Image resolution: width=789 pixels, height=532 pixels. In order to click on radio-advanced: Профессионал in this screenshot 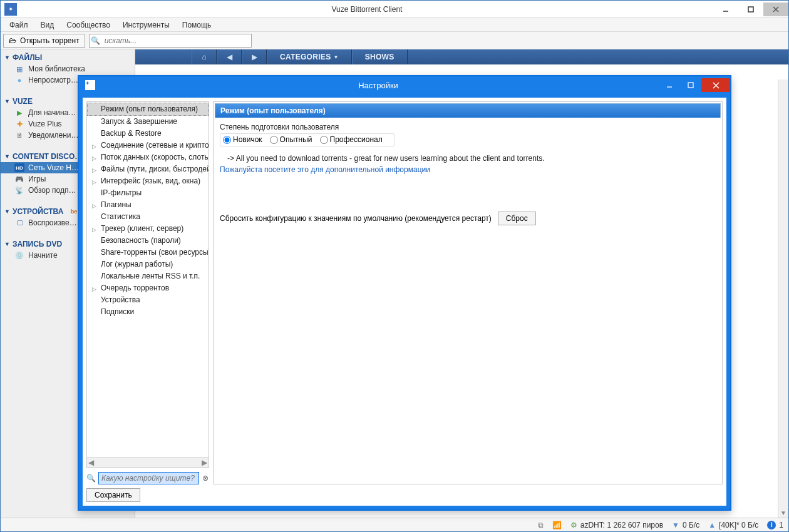, I will do `click(351, 140)`.